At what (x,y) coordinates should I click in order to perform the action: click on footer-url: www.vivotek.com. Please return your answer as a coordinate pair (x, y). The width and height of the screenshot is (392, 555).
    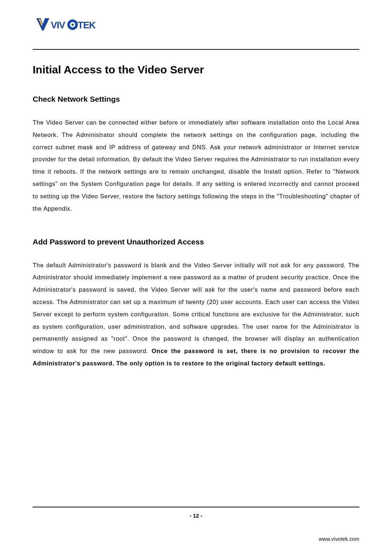
    Looking at the image, I should click on (196, 539).